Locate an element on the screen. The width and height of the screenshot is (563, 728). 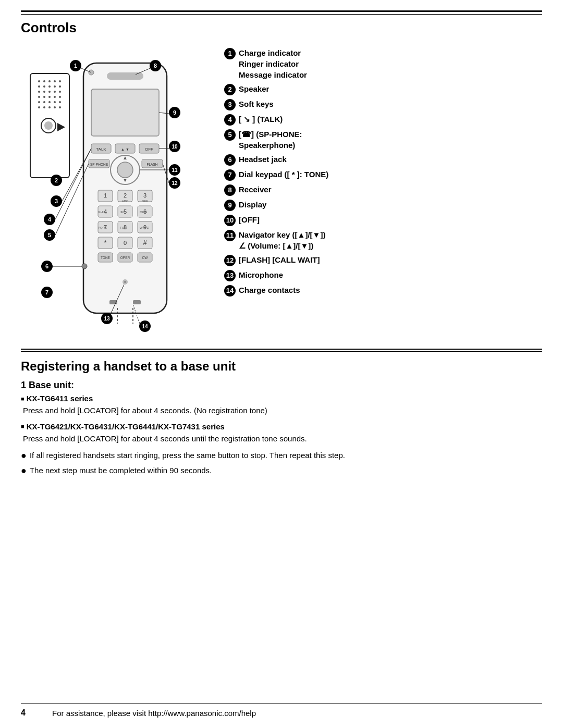
label-text-5: [☎] (SP-PHONE:Speakerphone) is located at coordinates (390, 140).